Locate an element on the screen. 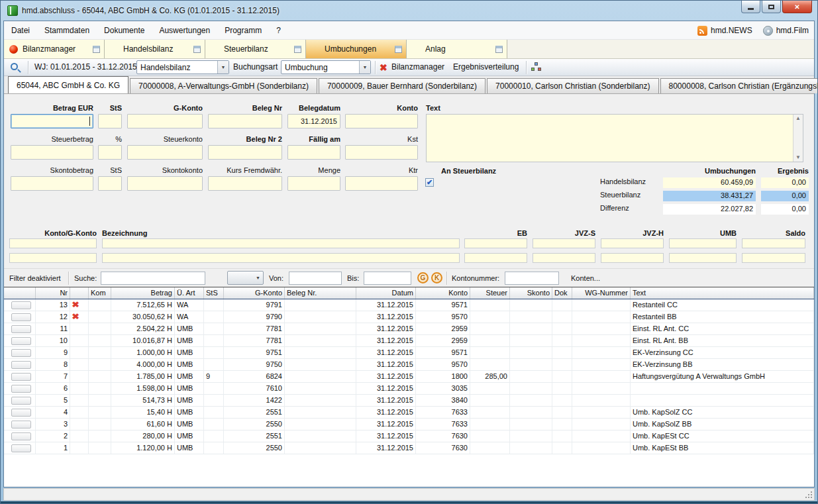 Image resolution: width=818 pixels, height=504 pixels. grid-row: 7 1.785,00 H UMB 9 6824 31.12.2015 1800 … is located at coordinates (409, 377).